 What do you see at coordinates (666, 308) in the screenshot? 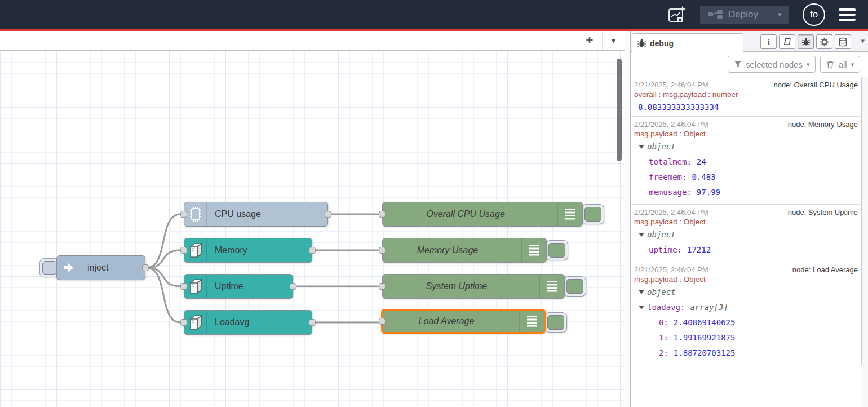
I see `object-key: loadavg:` at bounding box center [666, 308].